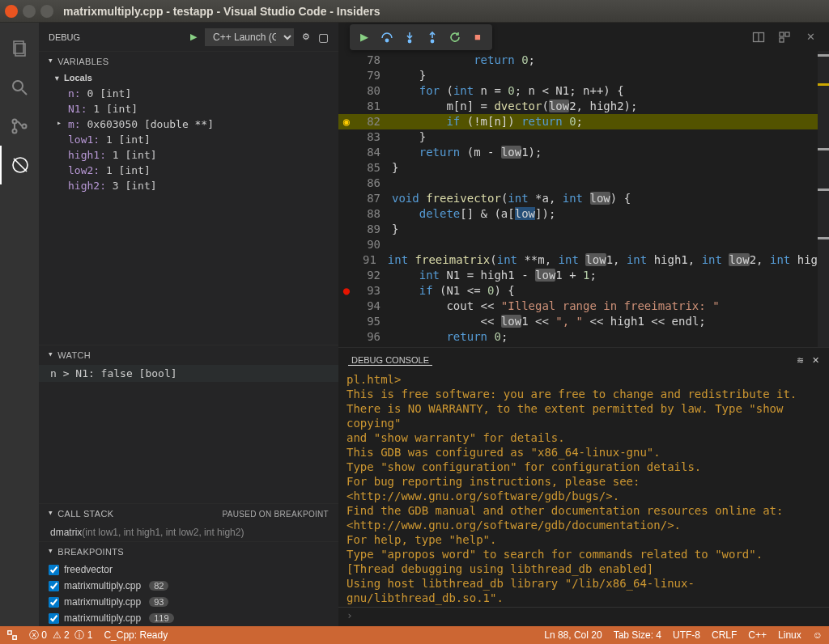 This screenshot has height=644, width=829. Describe the element at coordinates (759, 37) in the screenshot. I see `split-editor-icon` at that location.